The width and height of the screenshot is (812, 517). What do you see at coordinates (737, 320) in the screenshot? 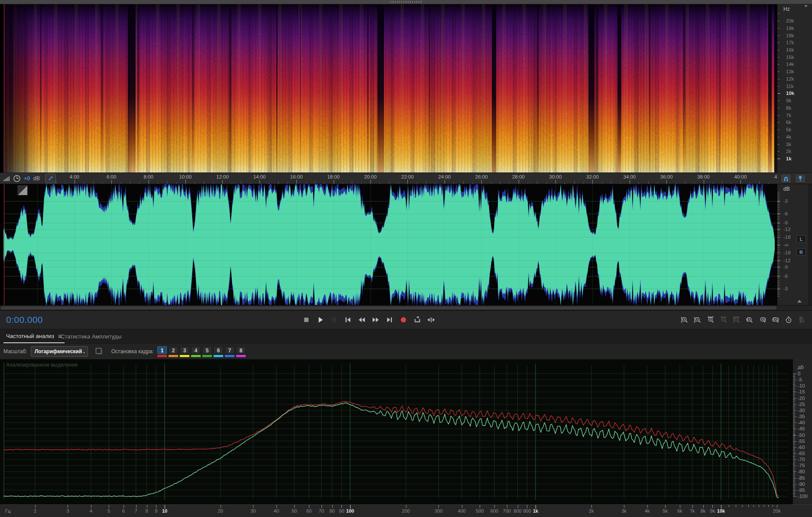
I see `zoom-reset-button` at bounding box center [737, 320].